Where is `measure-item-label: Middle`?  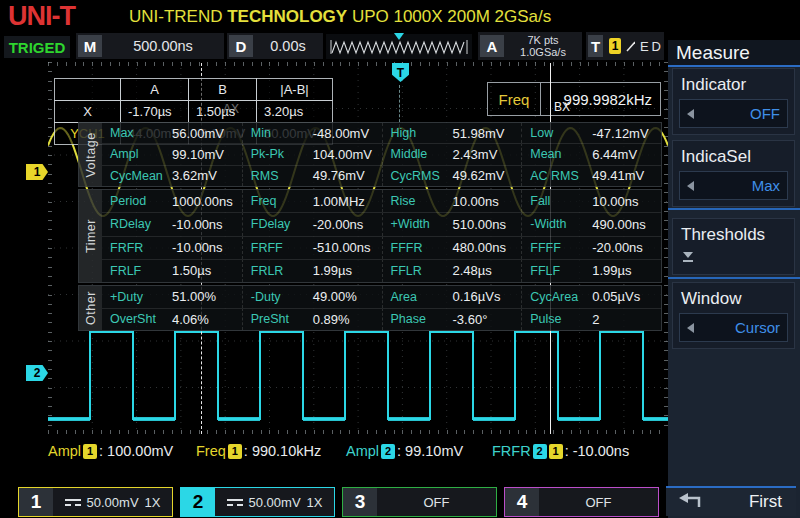 measure-item-label: Middle is located at coordinates (422, 154).